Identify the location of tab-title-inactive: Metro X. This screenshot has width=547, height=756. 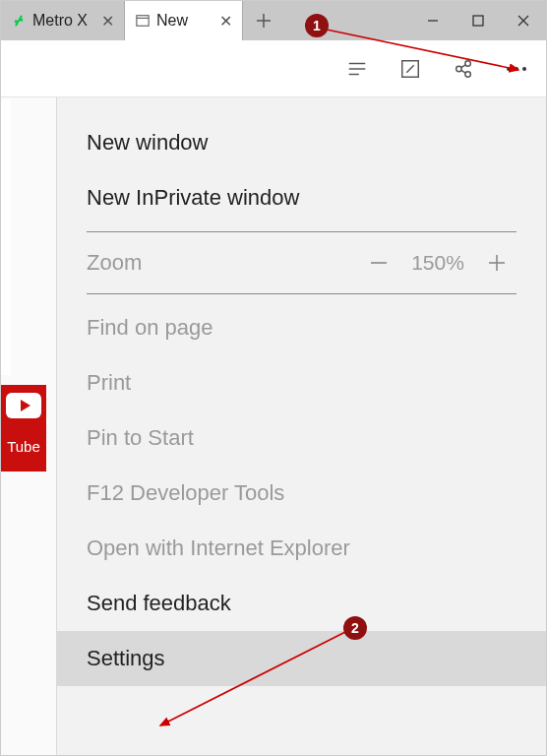
(64, 21).